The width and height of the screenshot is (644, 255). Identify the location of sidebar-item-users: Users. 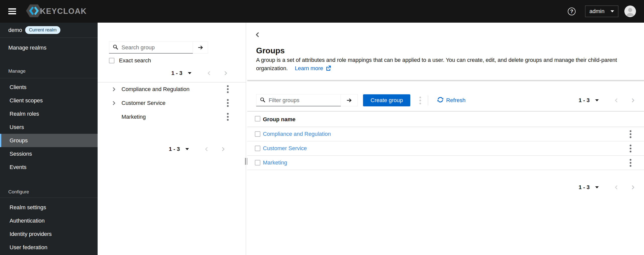
(49, 127).